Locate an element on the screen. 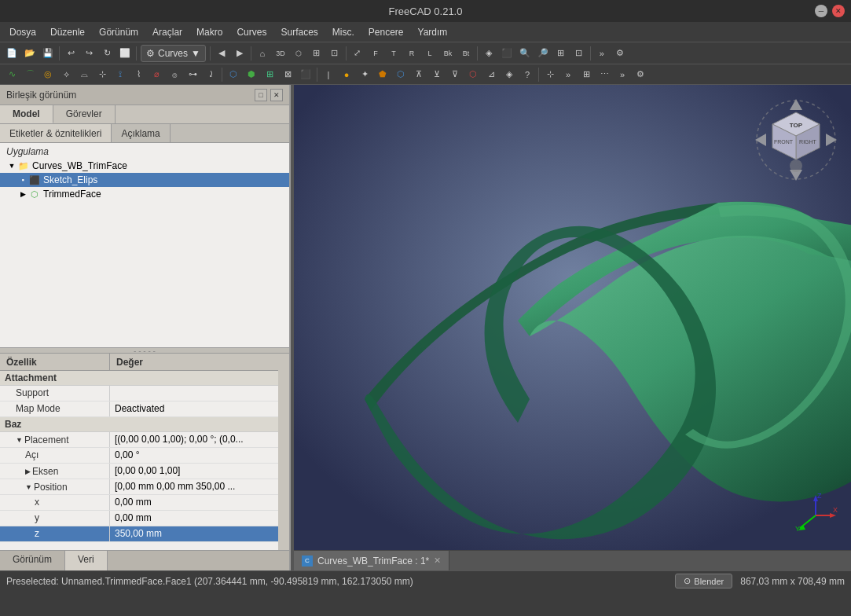 This screenshot has width=851, height=616. nav-3d: 3D is located at coordinates (281, 53).